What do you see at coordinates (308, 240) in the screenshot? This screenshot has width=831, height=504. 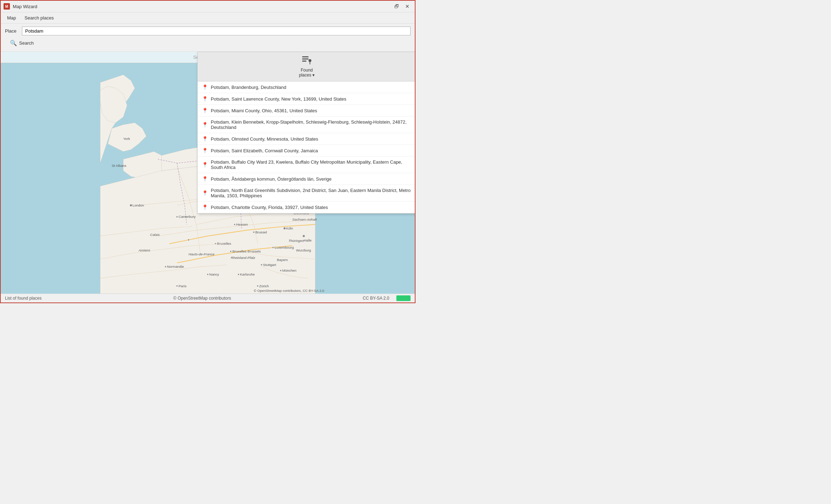 I see `svg-text: Halle` at bounding box center [308, 240].